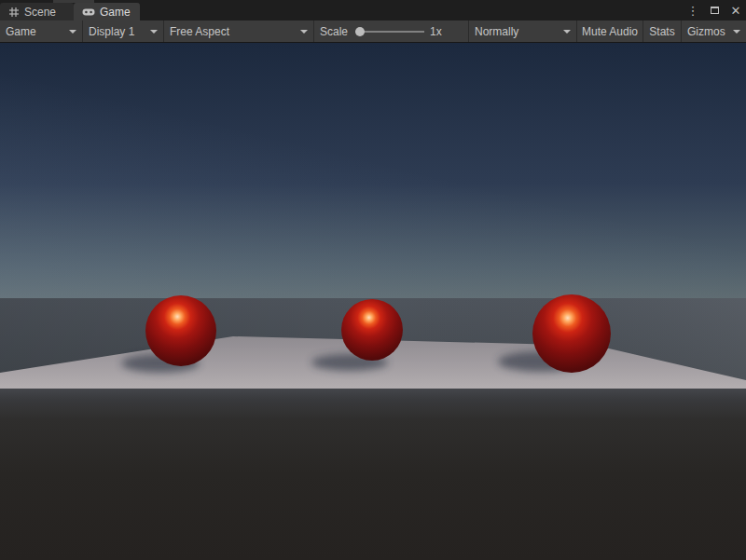  What do you see at coordinates (736, 10) in the screenshot?
I see `close-icon: ✕` at bounding box center [736, 10].